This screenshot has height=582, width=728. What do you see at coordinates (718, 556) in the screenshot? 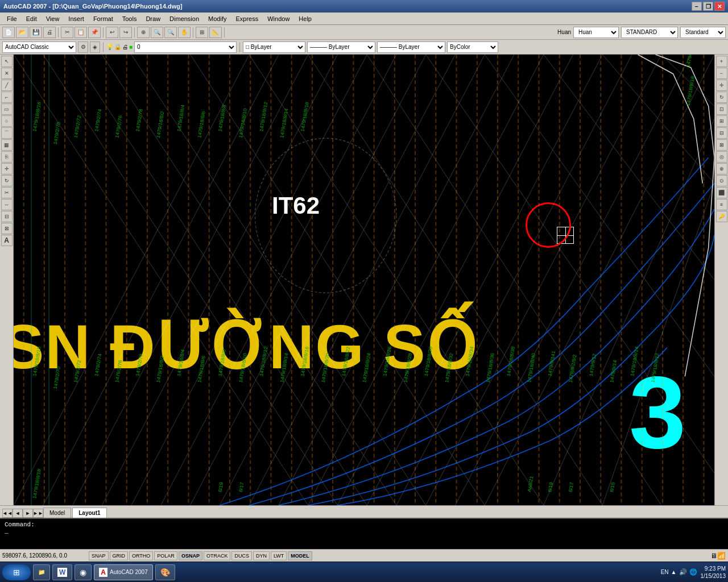
I see `tray-icons: 🖥📶` at bounding box center [718, 556].